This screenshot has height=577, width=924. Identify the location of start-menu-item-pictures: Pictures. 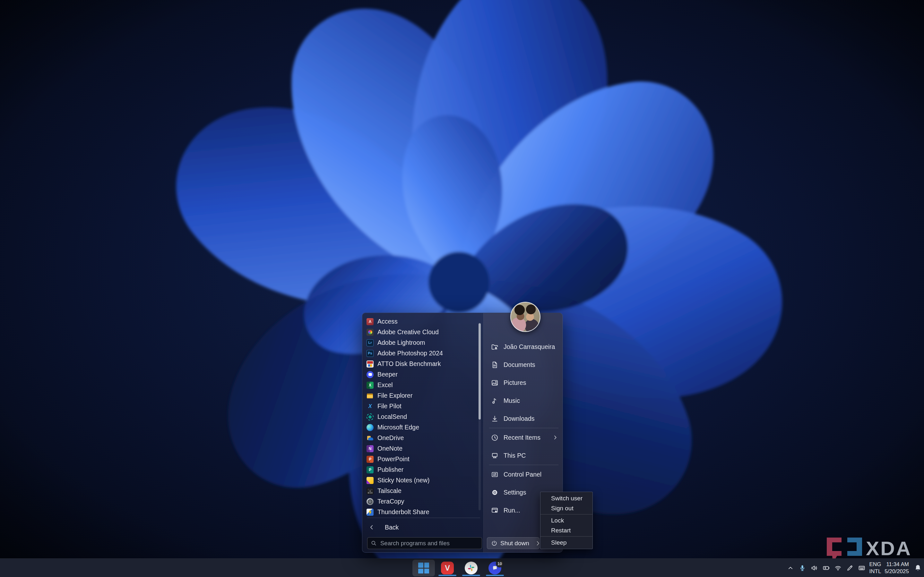
(523, 382).